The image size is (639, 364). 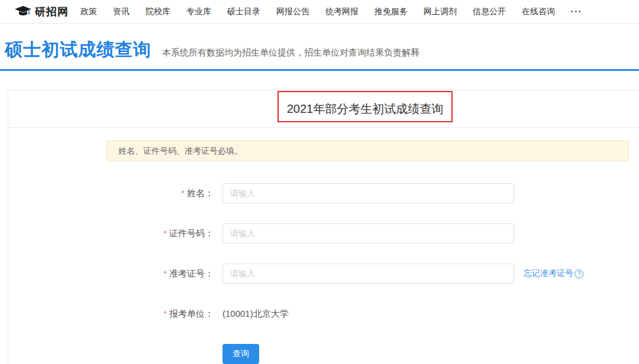 I want to click on card-title: 2021年部分考生初试成绩查询, so click(x=366, y=109).